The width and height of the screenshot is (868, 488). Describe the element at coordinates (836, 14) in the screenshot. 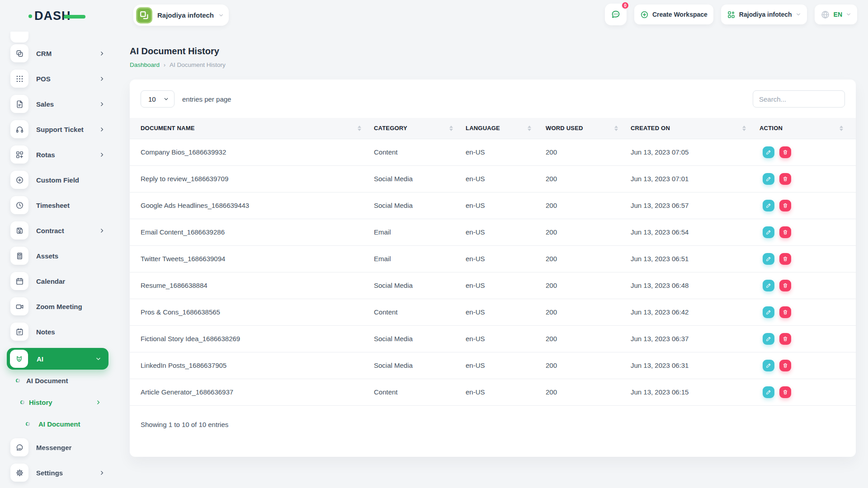

I see `language-dropdown: EN` at that location.